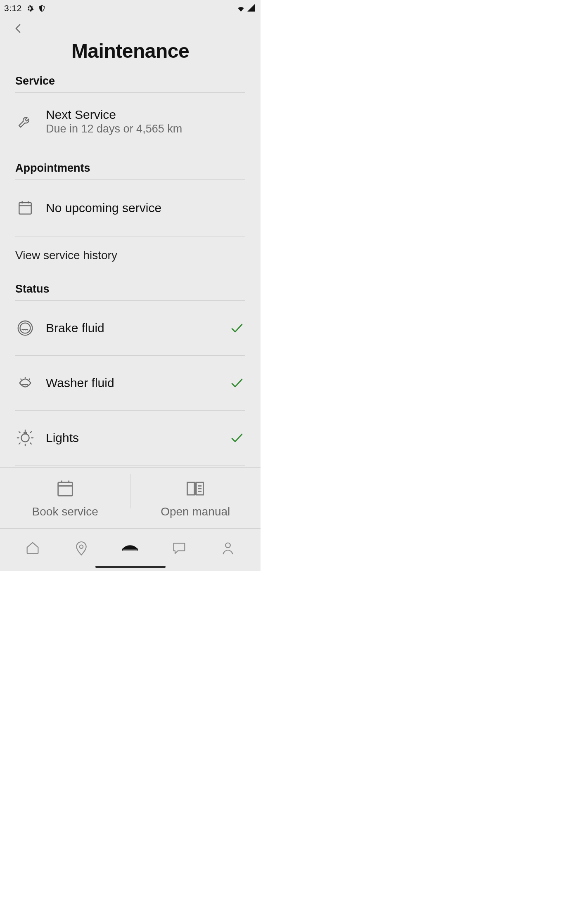 This screenshot has width=564, height=924. What do you see at coordinates (241, 8) in the screenshot?
I see `wifi-icon` at bounding box center [241, 8].